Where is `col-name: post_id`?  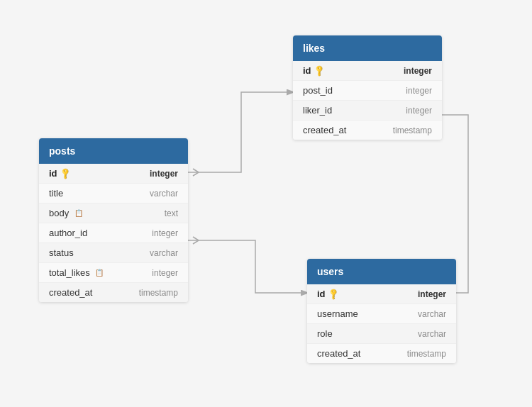 col-name: post_id is located at coordinates (318, 91).